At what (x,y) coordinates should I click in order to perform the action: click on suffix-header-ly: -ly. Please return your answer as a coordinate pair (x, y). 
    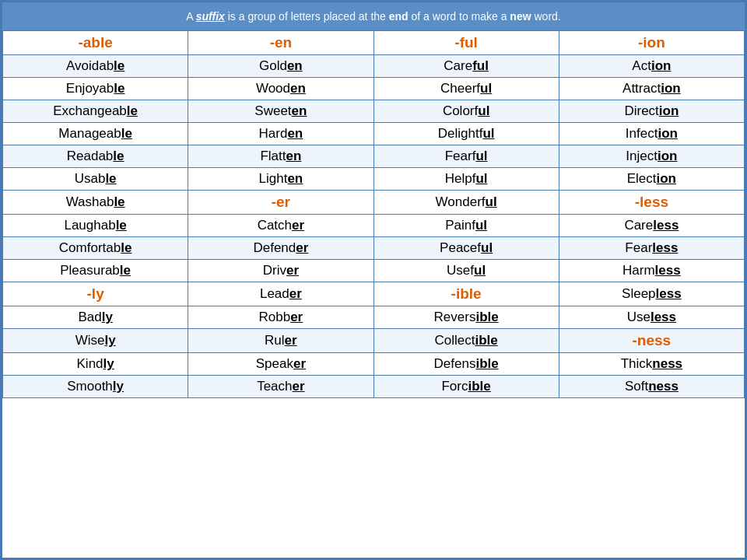
    Looking at the image, I should click on (96, 294).